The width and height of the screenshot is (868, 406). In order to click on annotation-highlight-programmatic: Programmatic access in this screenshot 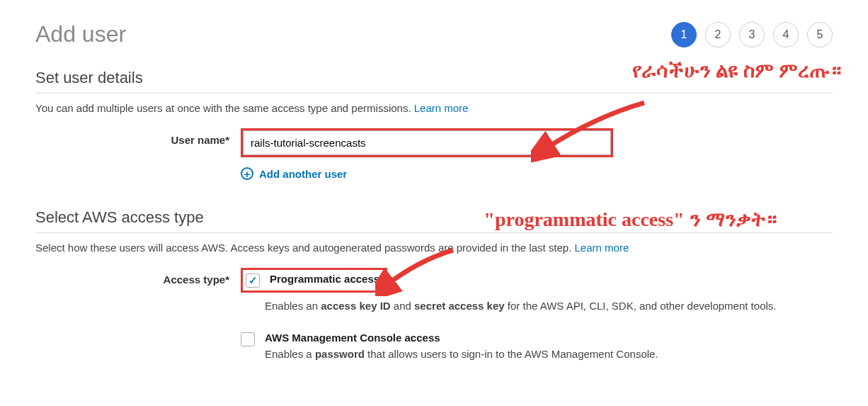, I will do `click(314, 281)`.